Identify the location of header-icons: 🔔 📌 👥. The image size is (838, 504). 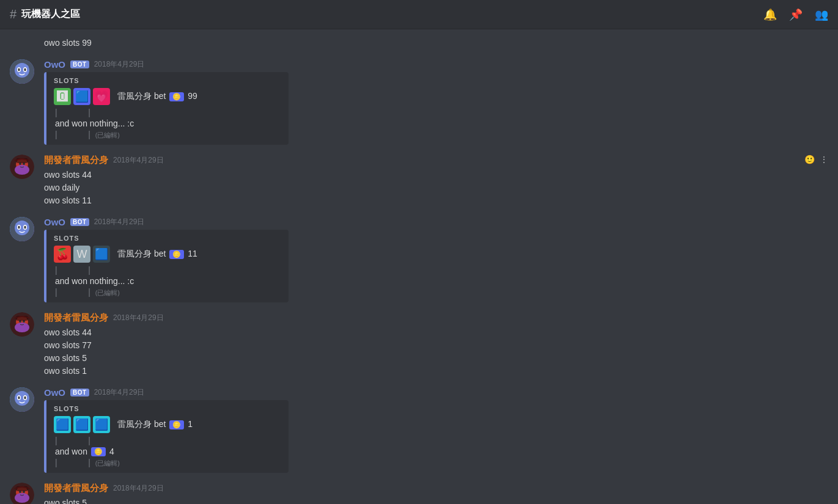
(796, 15).